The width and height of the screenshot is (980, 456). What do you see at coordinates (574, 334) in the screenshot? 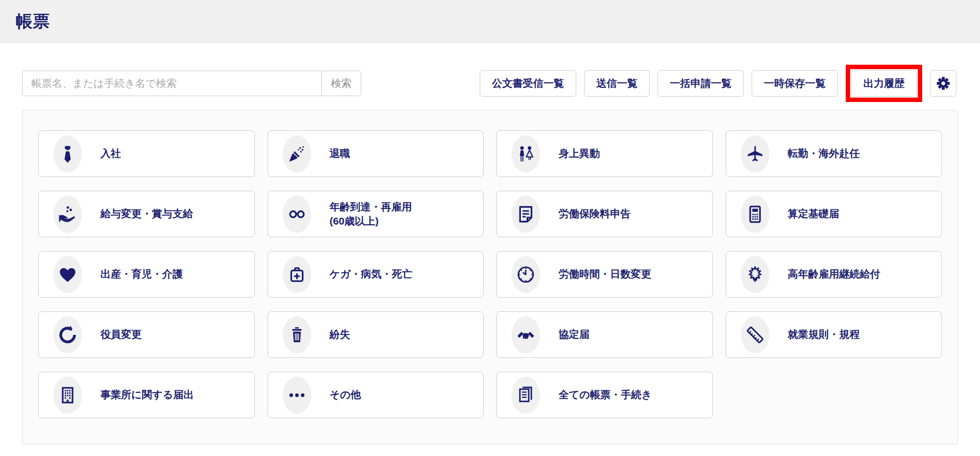
I see `category-label: 協定届` at bounding box center [574, 334].